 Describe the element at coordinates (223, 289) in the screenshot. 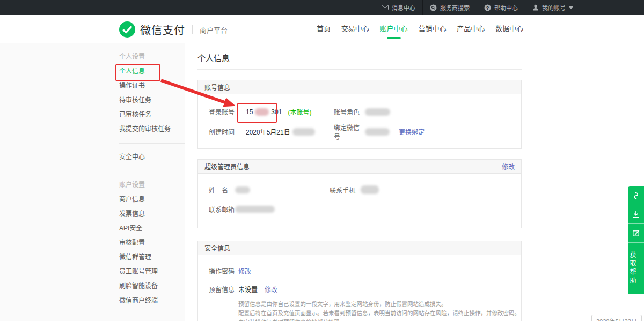

I see `reserved-info-label: 预留信息` at that location.